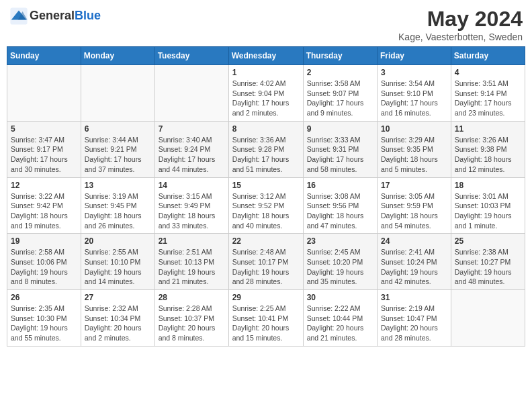  I want to click on day-info: Sunrise: 3:51 AM Sunset: 9:14 PM Dayligh…, so click(488, 98).